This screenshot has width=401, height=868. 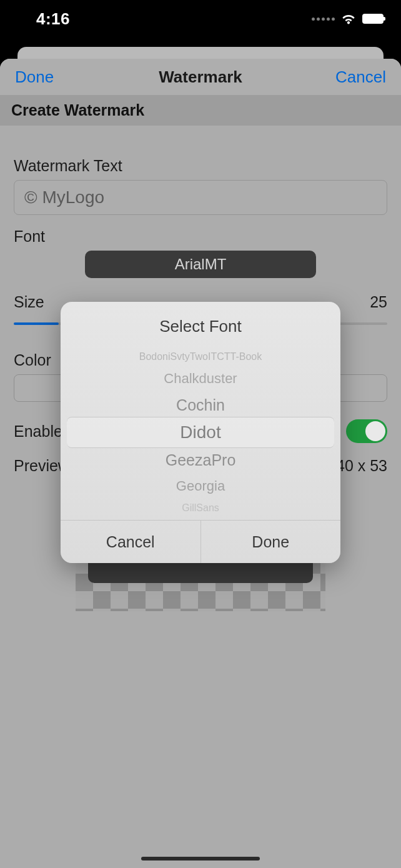 What do you see at coordinates (200, 542) in the screenshot?
I see `alert-actions: Cancel Done` at bounding box center [200, 542].